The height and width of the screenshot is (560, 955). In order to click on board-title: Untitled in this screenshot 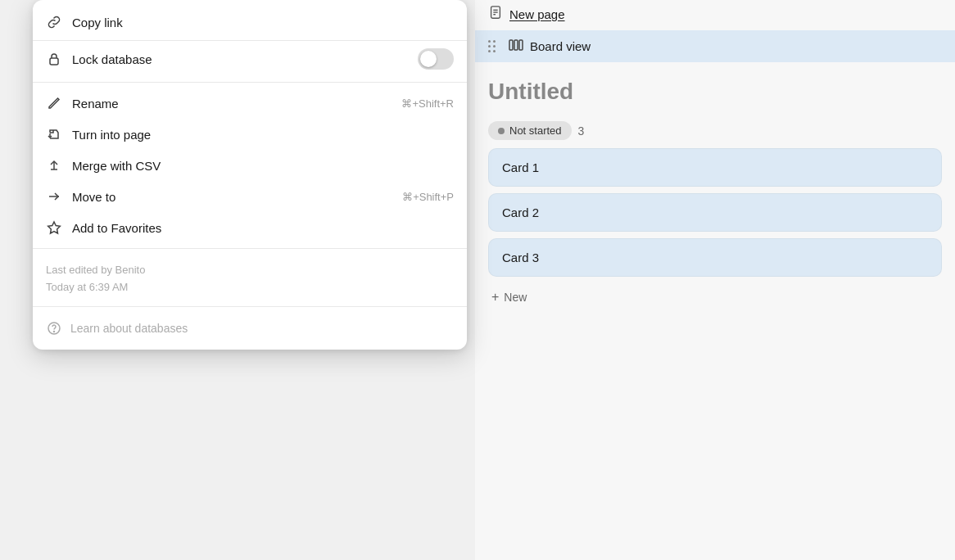, I will do `click(715, 92)`.